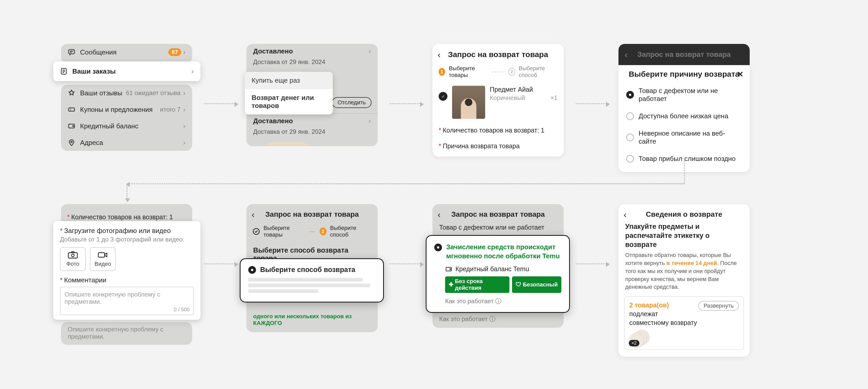  I want to click on modal-title: Выберите причину возврата, so click(684, 74).